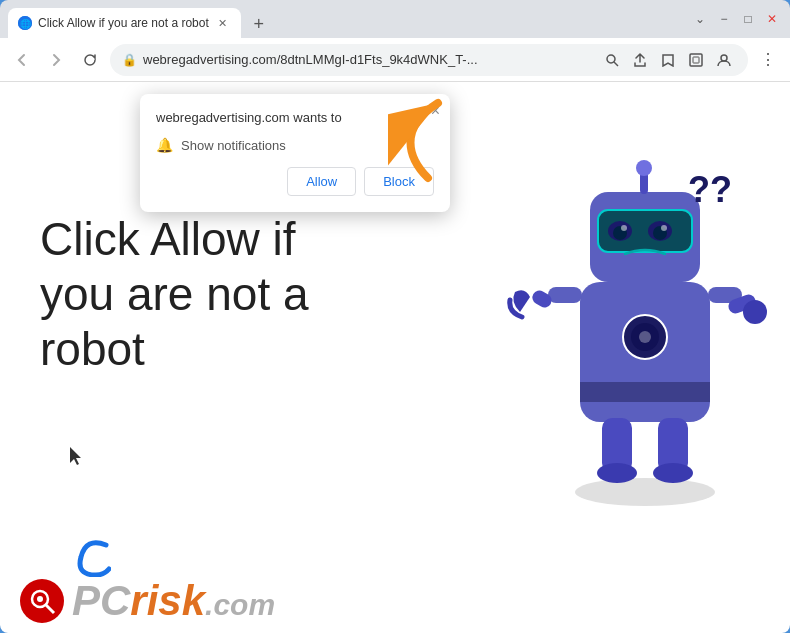 The image size is (790, 633). What do you see at coordinates (346, 19) in the screenshot?
I see `tab-area: 🌐 Click Allow if you are not a robot ✕ +` at bounding box center [346, 19].